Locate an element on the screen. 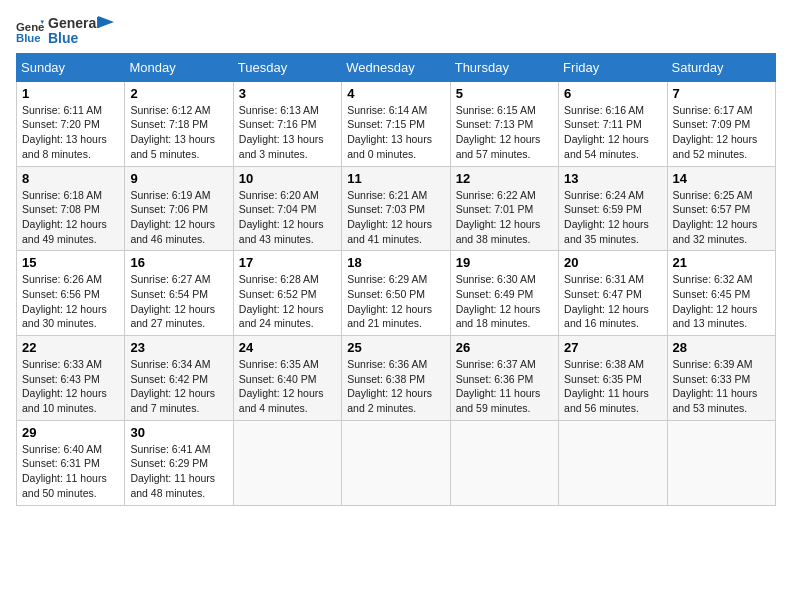 This screenshot has width=792, height=612. day-info: Sunrise: 6:12 AMSunset: 7:18 PMDaylight:… is located at coordinates (178, 132).